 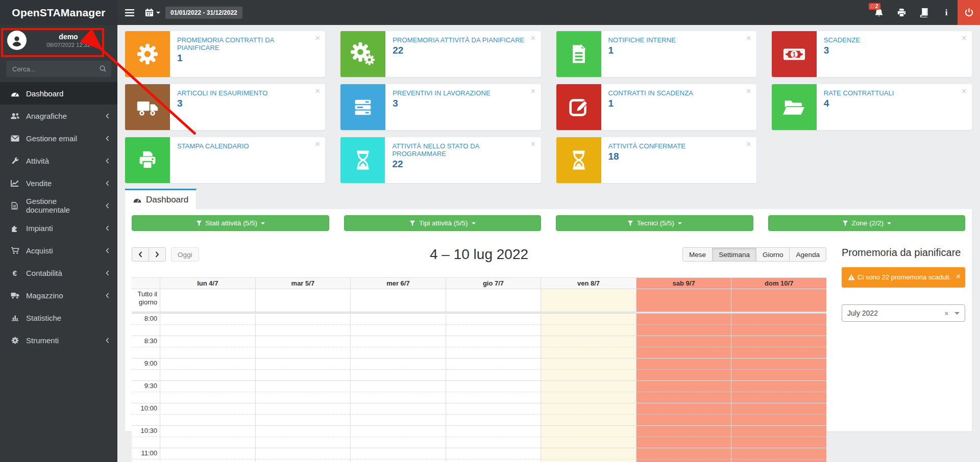 I want to click on widget-title: ATTIVITÀ NELLO STATO DA PROGRAMMARE, so click(x=462, y=150).